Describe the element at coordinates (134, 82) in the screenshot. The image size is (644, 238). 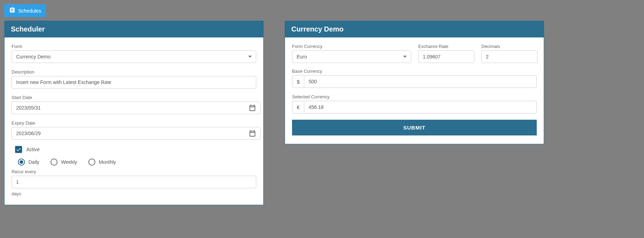
I see `description-input` at that location.